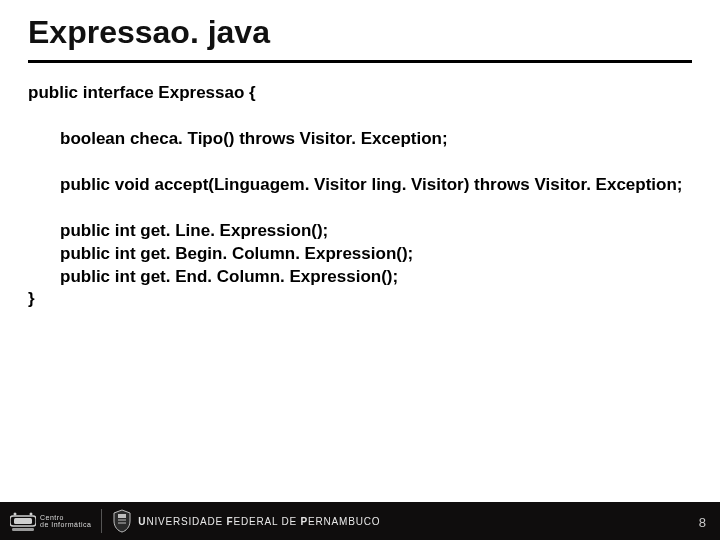  Describe the element at coordinates (66, 518) in the screenshot. I see `cin-line1: Centro` at that location.